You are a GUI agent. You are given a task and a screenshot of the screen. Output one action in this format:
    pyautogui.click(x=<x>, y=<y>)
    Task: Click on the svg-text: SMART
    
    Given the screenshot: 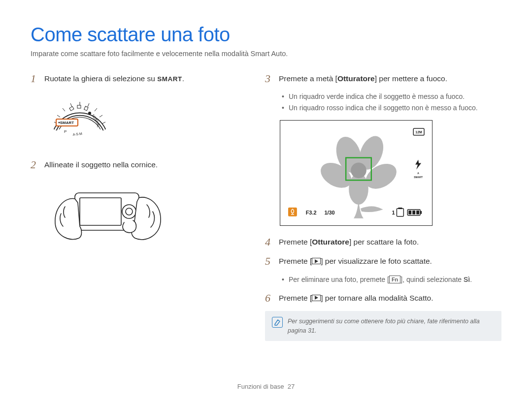 What is the action you would take?
    pyautogui.click(x=418, y=178)
    